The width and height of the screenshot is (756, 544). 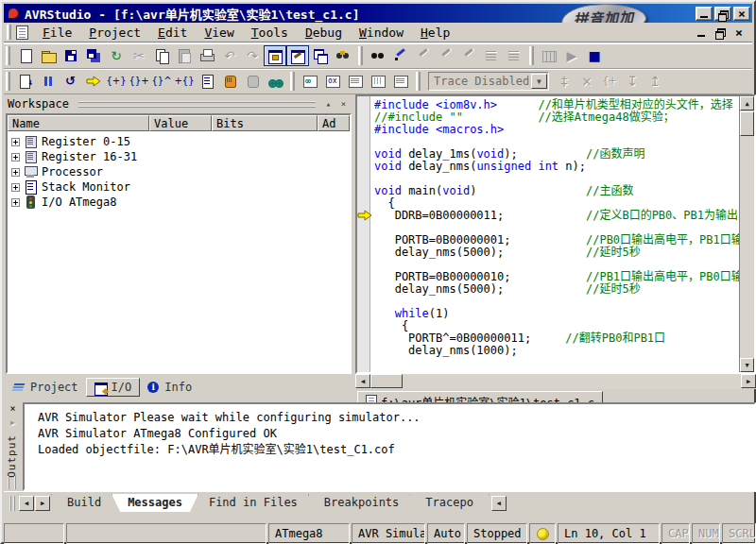 I want to click on cascade-windows-button, so click(x=320, y=56).